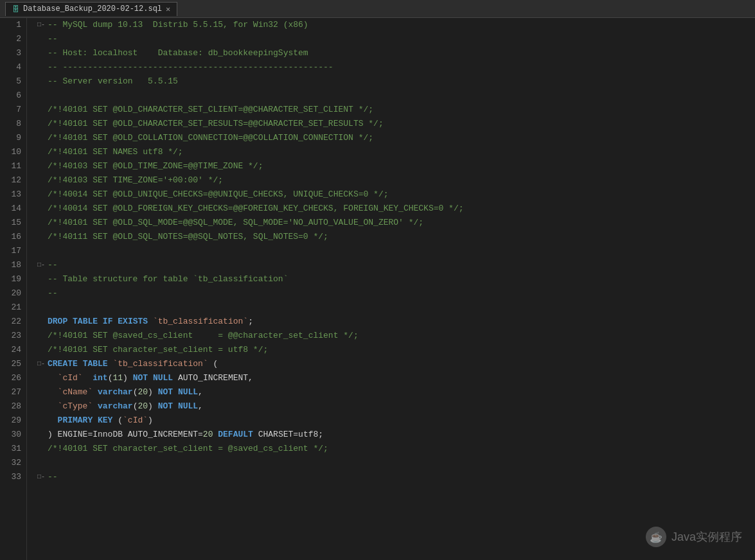 This screenshot has width=755, height=560. Describe the element at coordinates (14, 350) in the screenshot. I see `line-num-24: 24` at that location.